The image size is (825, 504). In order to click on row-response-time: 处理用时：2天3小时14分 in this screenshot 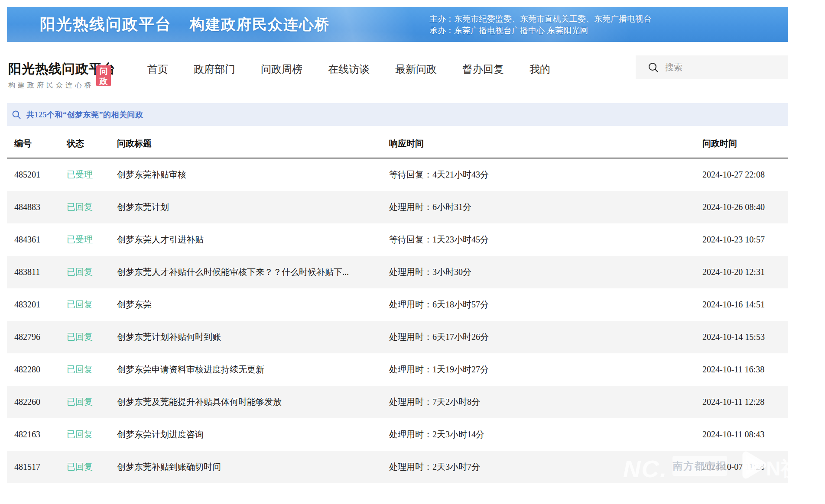, I will do `click(437, 435)`.